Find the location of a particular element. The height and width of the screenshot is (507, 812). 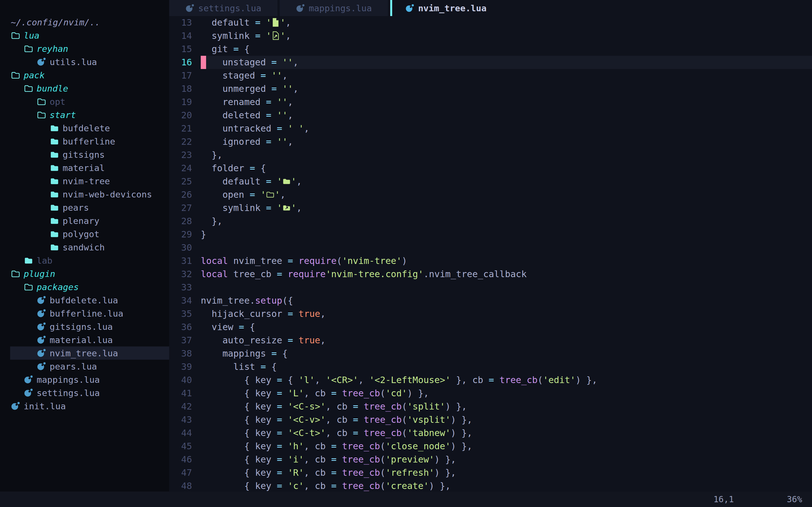

tree-item-bufdelete.lua: bufdelete.lua is located at coordinates (85, 300).